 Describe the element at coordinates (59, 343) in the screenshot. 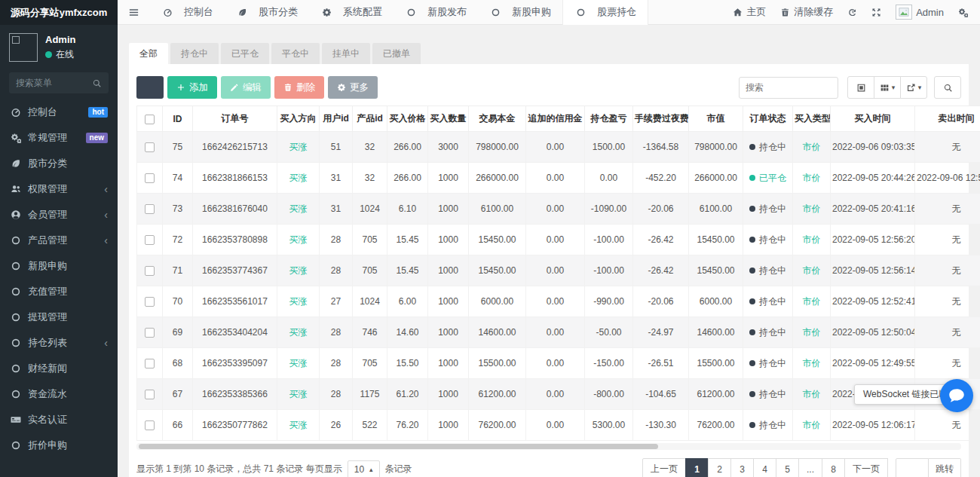

I see `sidebar-item: 持仓列表‹` at that location.